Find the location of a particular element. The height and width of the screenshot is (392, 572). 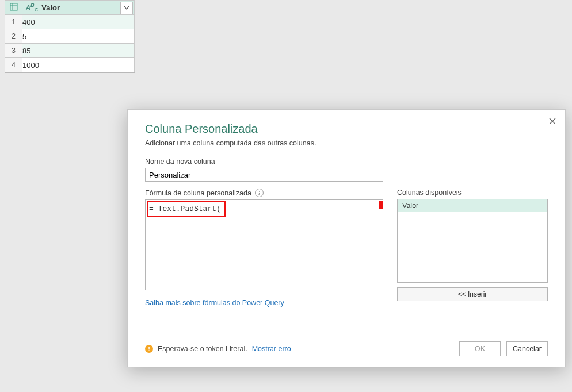

cell-value: 400 is located at coordinates (78, 22).